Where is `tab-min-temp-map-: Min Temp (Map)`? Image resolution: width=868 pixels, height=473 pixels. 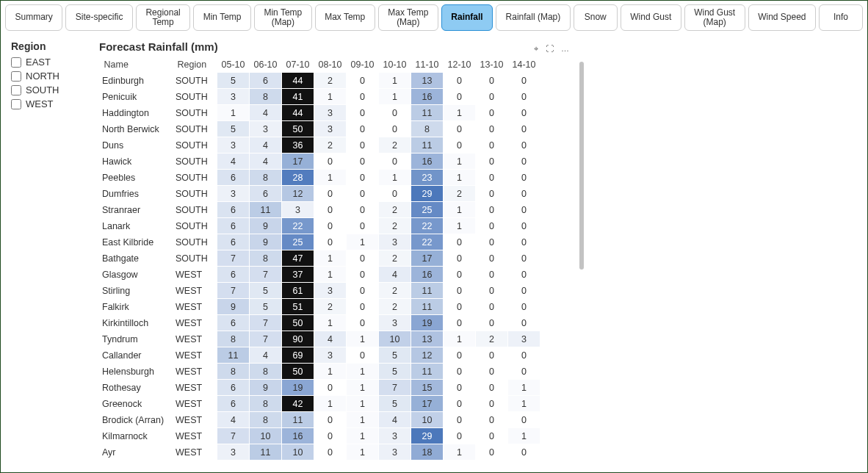 tab-min-temp-map-: Min Temp (Map) is located at coordinates (283, 18).